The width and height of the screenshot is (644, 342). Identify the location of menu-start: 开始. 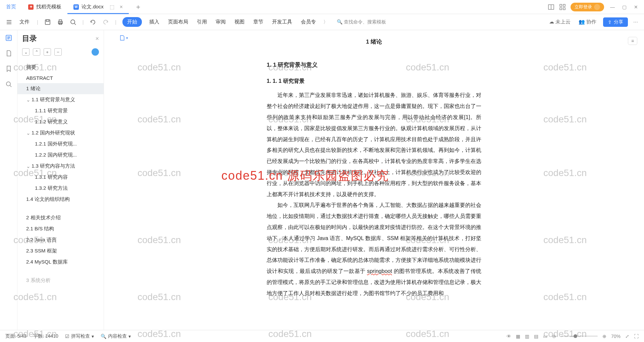
(132, 22).